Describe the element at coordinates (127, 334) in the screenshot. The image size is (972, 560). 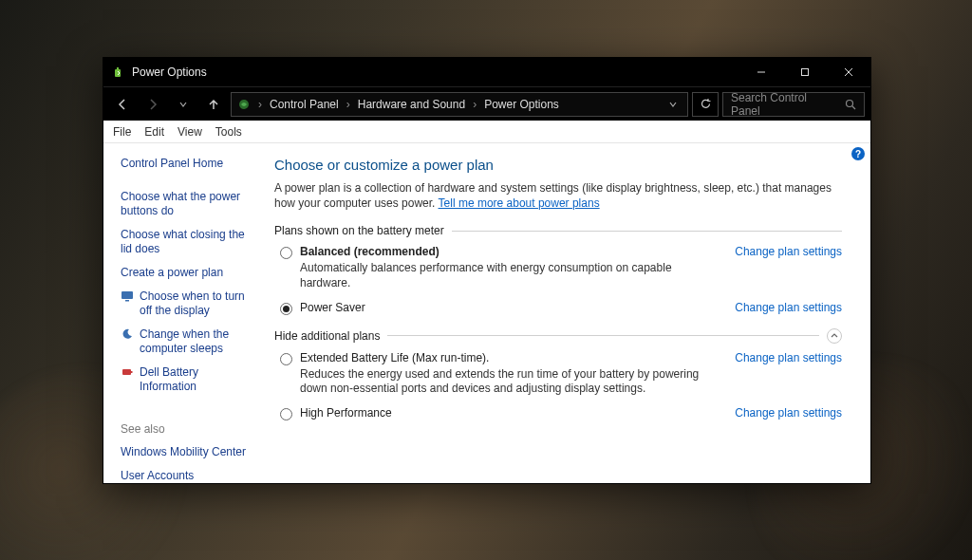
I see `sleep-icon` at that location.